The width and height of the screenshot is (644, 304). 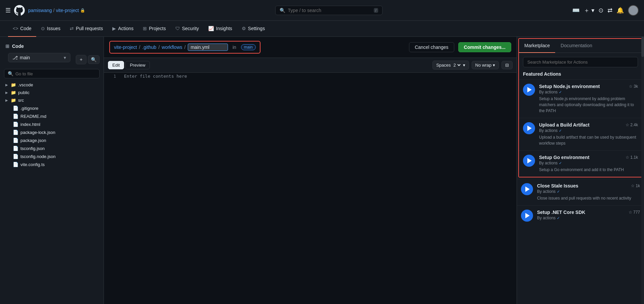 What do you see at coordinates (581, 75) in the screenshot?
I see `featured-label: Featured Actions` at bounding box center [581, 75].